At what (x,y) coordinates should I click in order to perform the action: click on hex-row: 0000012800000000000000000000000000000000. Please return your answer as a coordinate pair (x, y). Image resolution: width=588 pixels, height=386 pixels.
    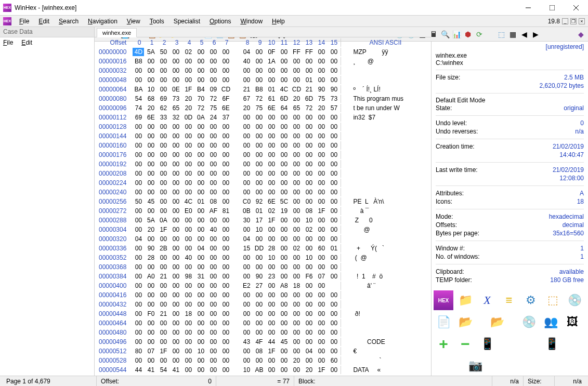
    Looking at the image, I should click on (259, 127).